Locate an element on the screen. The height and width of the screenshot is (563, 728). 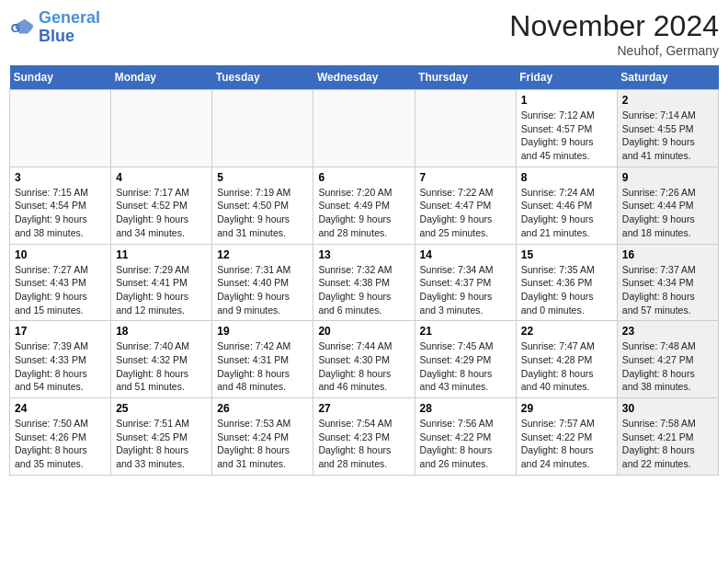
day-number: 17 is located at coordinates (61, 331).